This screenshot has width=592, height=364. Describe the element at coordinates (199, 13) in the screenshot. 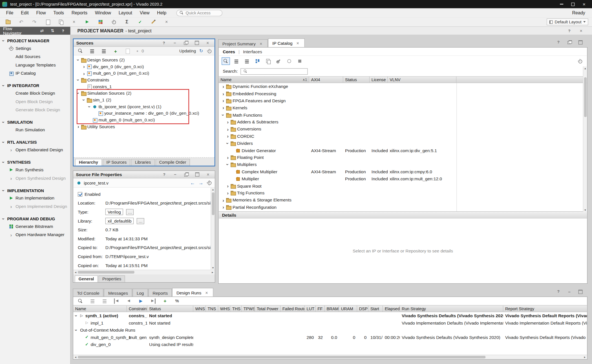

I see `quick-access-search: Quick Access` at that location.